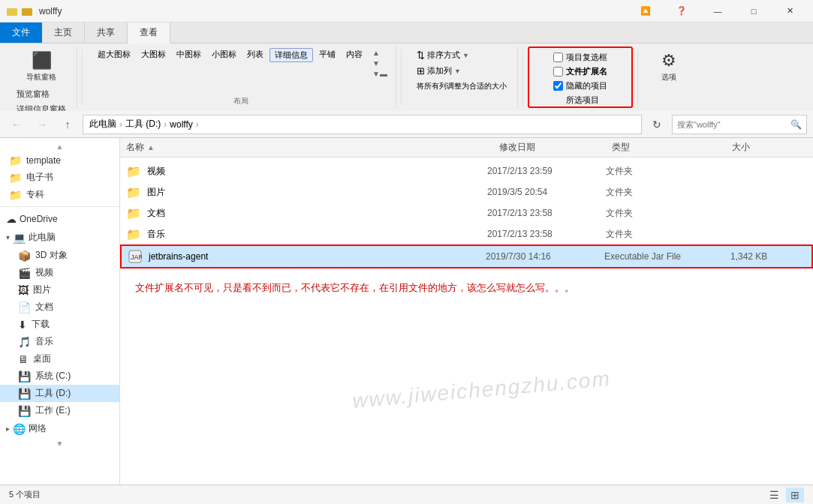  I want to click on file-item-jetbrains: JAR jetbrains-agent 2019/7/30 14:16 Exec…, so click(467, 256).